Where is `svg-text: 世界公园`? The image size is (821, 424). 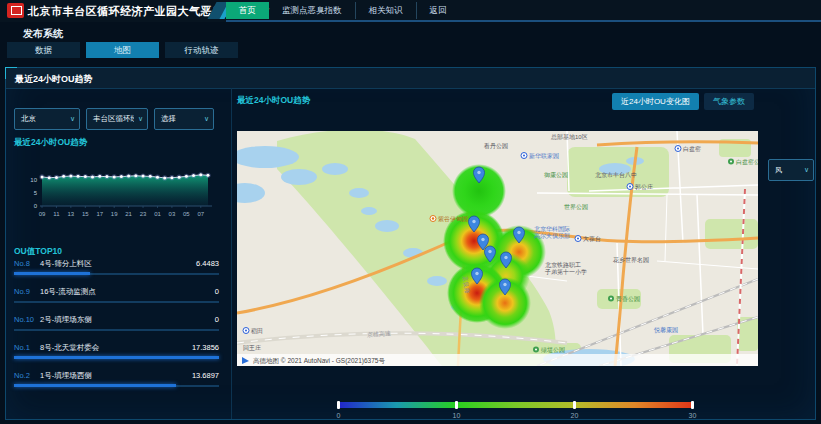 svg-text: 世界公园 is located at coordinates (576, 208).